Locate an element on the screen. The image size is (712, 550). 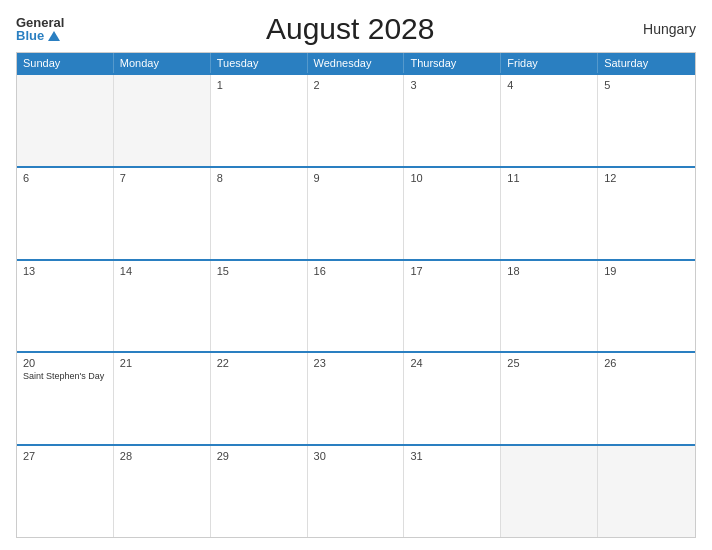
day-cell: 20Saint Stephen's Day is located at coordinates (66, 398).